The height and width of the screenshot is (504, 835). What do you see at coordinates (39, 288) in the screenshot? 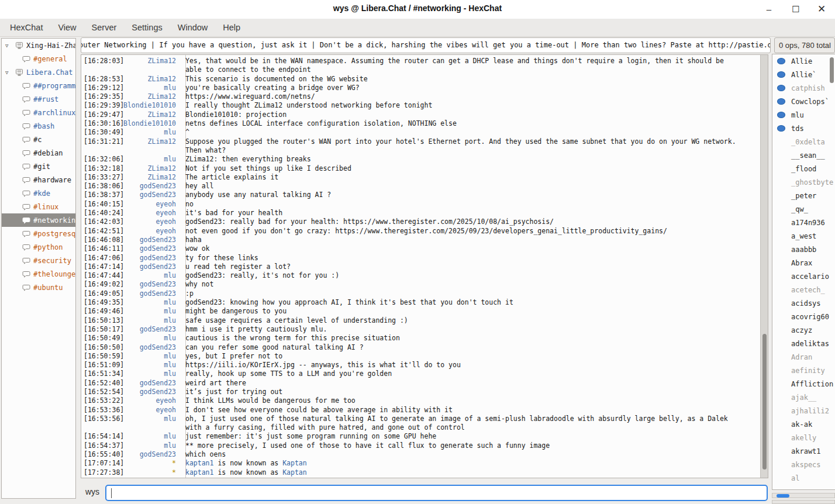
I see `tree-item-ubuntu: #ubuntu` at bounding box center [39, 288].